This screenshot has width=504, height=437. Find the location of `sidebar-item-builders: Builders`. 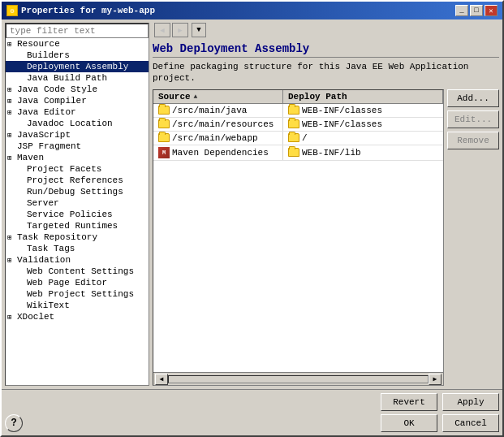

sidebar-item-builders: Builders is located at coordinates (77, 55).